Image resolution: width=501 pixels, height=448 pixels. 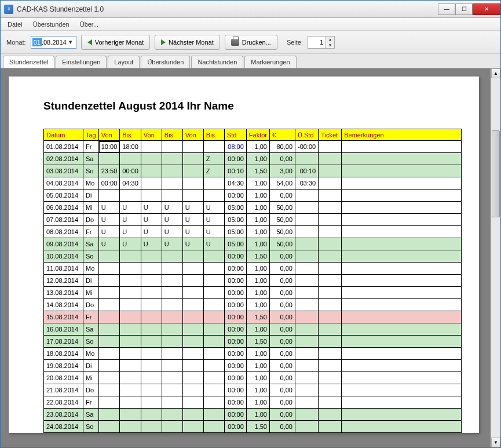 I want to click on table-row: 16.08.2014Sa00:001,000,00, so click(x=253, y=329).